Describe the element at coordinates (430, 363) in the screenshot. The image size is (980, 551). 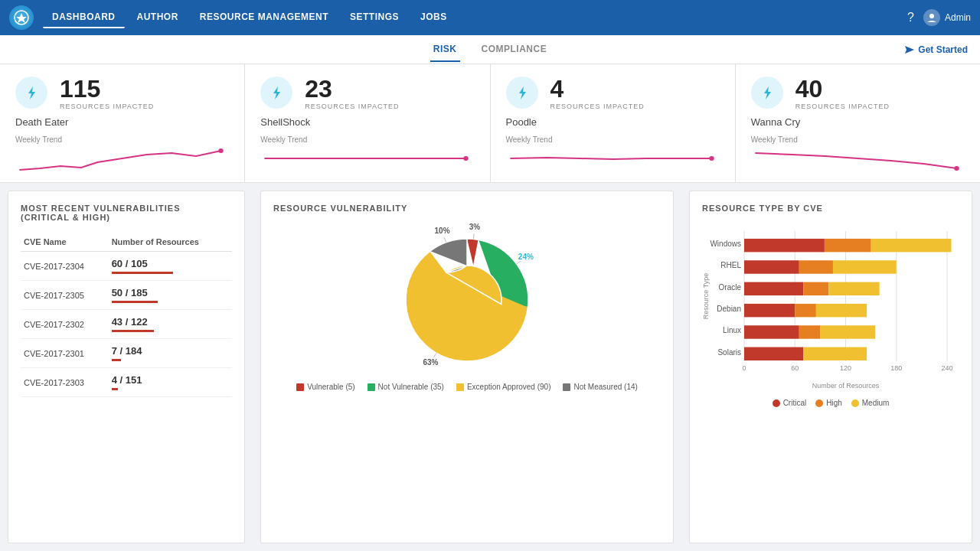
I see `donut-pct-label: 63%` at that location.